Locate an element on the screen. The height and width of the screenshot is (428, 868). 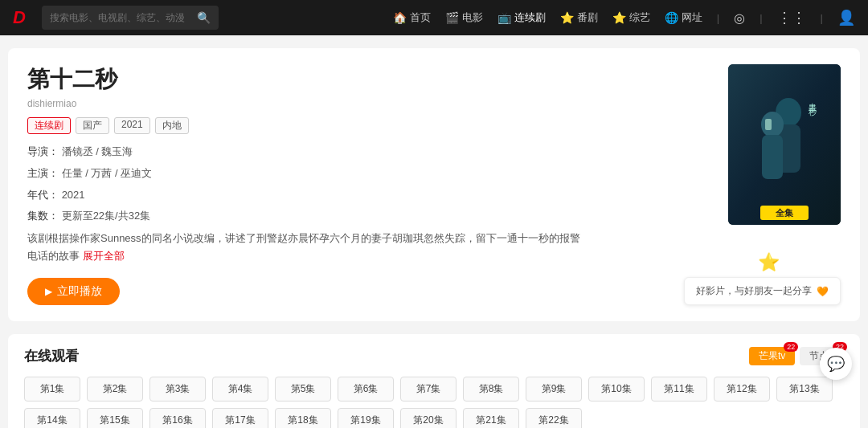
episodes-label: 集数： is located at coordinates (43, 215).